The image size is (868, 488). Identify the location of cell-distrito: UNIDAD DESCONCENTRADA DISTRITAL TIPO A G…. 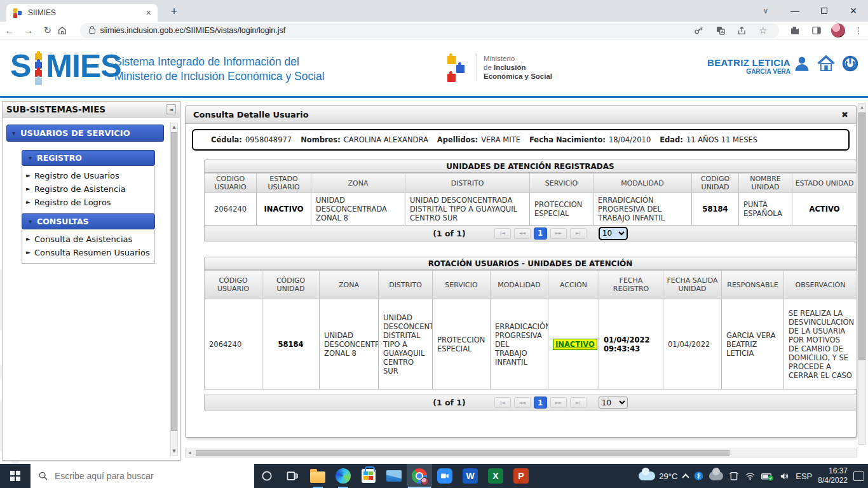
(405, 344).